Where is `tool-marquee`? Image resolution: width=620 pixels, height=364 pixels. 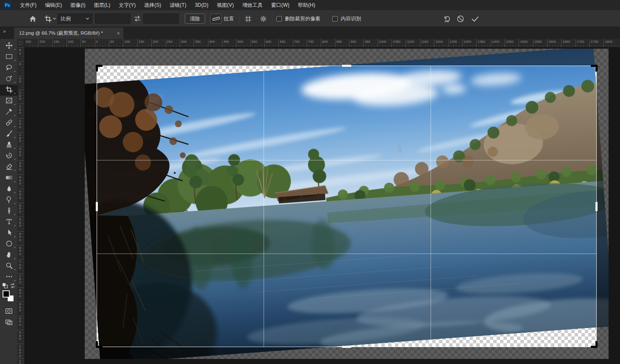
tool-marquee is located at coordinates (9, 57).